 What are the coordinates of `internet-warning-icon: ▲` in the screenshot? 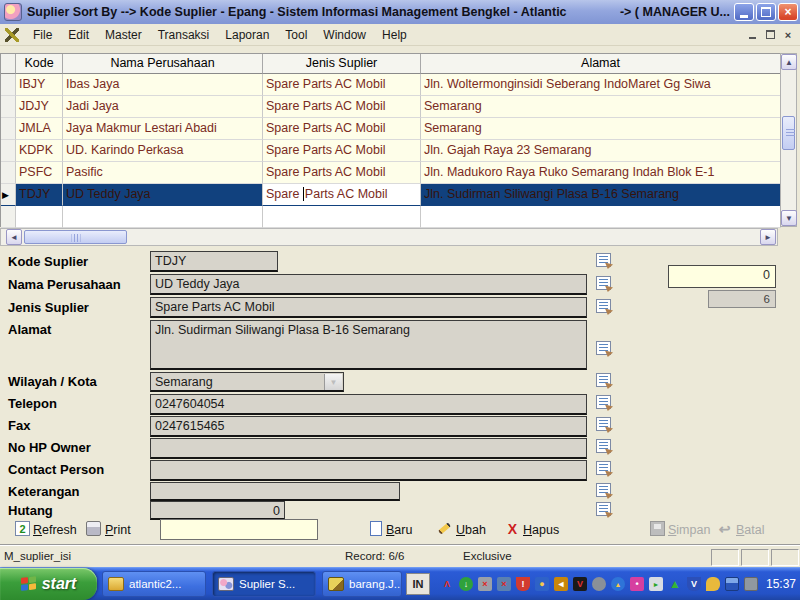 It's located at (618, 584).